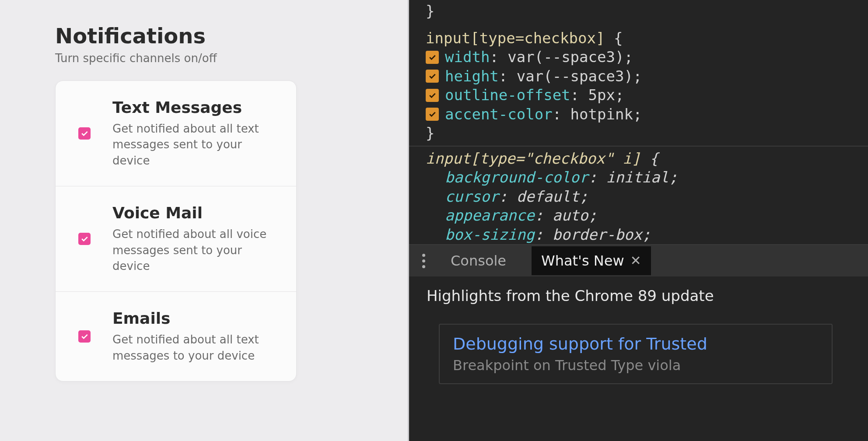  What do you see at coordinates (639, 178) in the screenshot?
I see `css-declaration-ua: background-color: initial;` at bounding box center [639, 178].